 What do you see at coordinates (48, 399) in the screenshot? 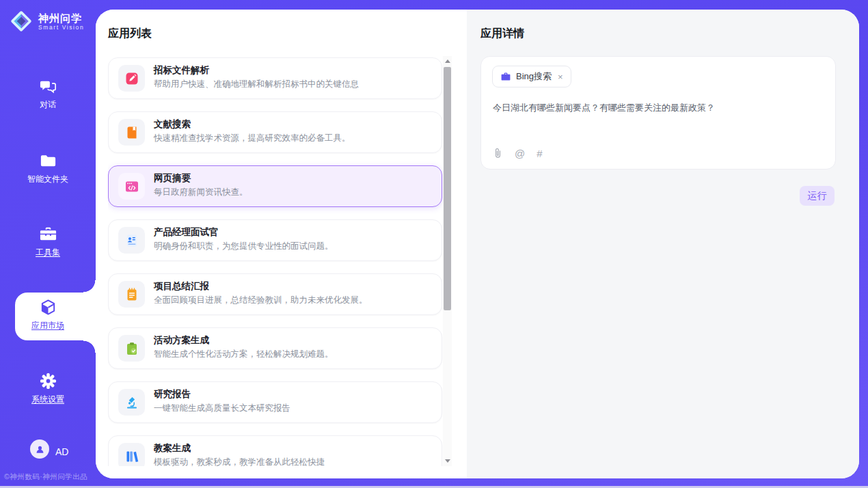
I see `sidebar-item-label: 系统设置` at bounding box center [48, 399].